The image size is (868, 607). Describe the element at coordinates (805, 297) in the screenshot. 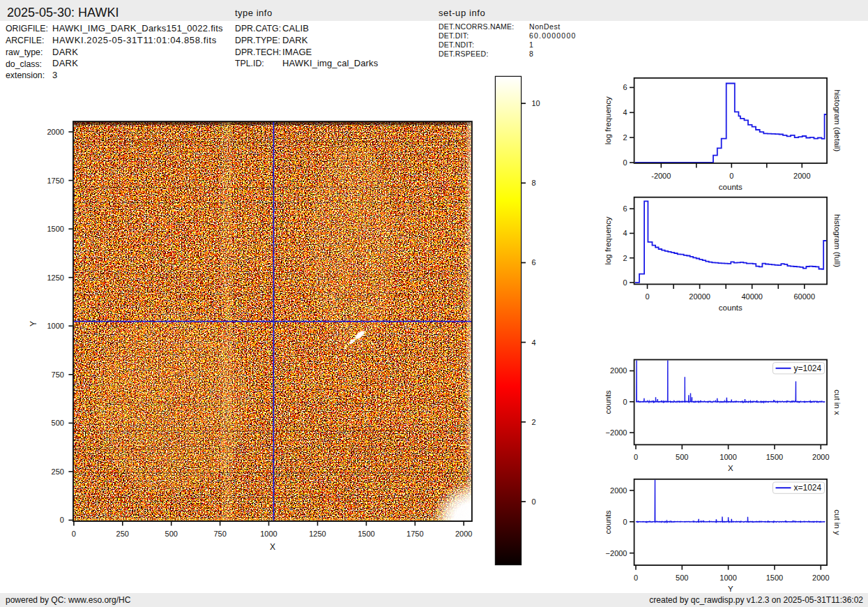

I see `svg-text: 60000` at that location.